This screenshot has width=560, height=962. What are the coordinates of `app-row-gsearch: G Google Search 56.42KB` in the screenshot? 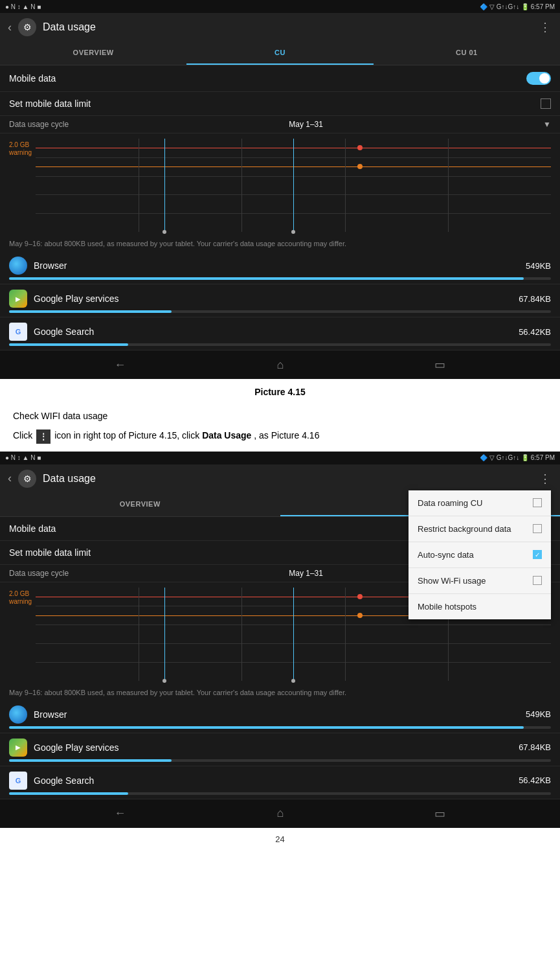 It's located at (280, 334).